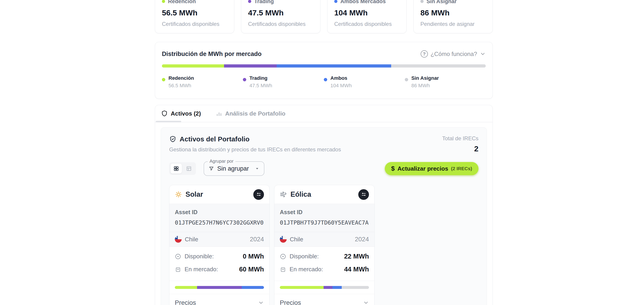 The image size is (644, 305). I want to click on asset-card-eolica: Eólica Asset ID 01JTPBH7T9J7TD60Y5EAVEAC…, so click(324, 245).